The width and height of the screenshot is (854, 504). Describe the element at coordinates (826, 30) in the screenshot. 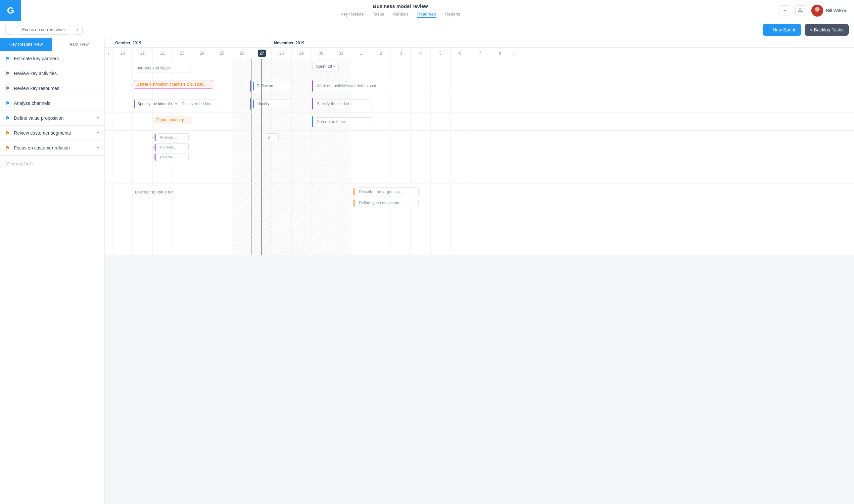

I see `backlog-tasks-button: < Backlog Tasks` at that location.